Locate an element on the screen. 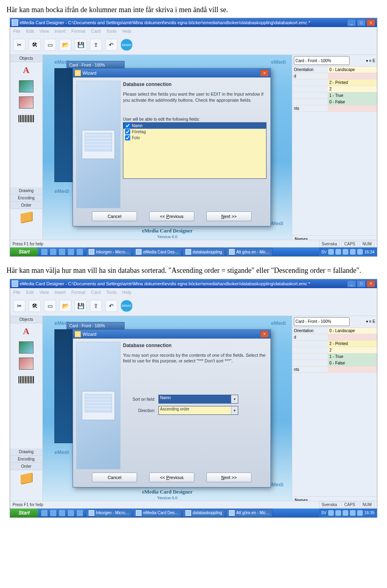 The image size is (387, 588). tool-image-icon is located at coordinates (26, 86).